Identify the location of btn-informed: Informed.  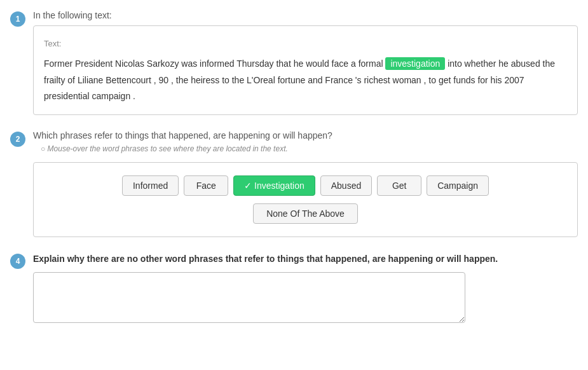
(150, 186).